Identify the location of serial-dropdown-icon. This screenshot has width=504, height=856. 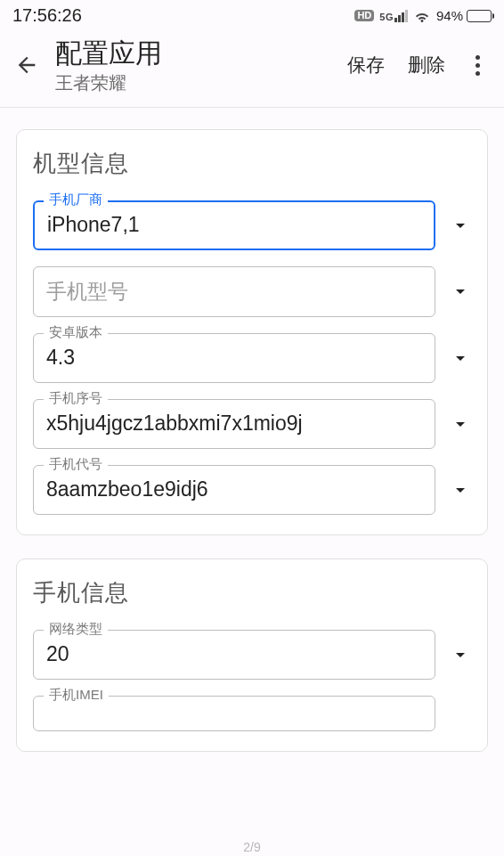
(460, 424).